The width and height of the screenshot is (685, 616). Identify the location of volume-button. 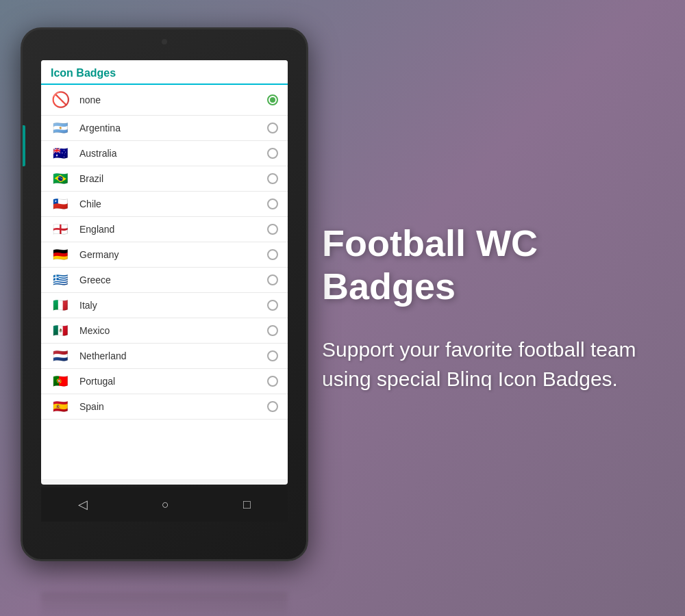
(24, 146).